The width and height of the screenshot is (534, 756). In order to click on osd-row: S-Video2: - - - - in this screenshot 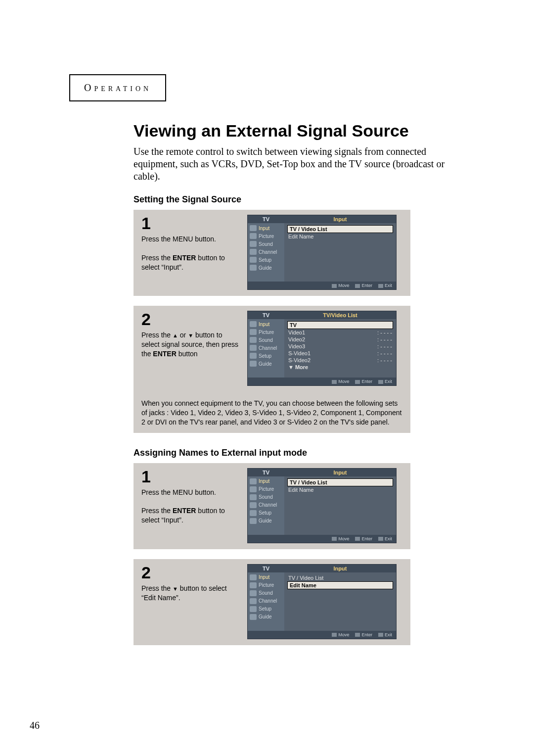, I will do `click(340, 360)`.